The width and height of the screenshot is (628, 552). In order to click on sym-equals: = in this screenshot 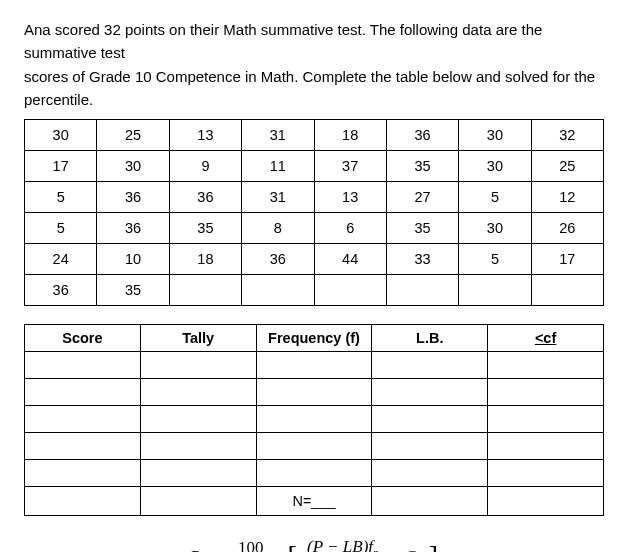, I will do `click(225, 550)`.